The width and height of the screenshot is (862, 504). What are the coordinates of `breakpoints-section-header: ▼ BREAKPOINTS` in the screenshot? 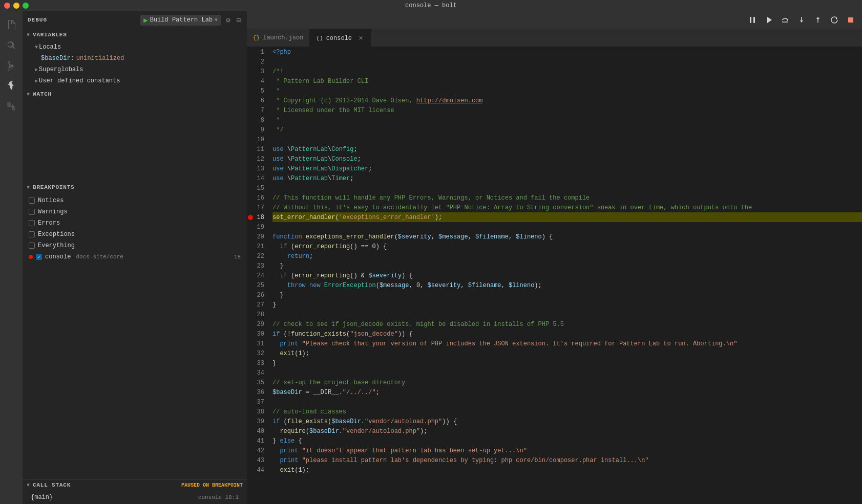 It's located at (135, 187).